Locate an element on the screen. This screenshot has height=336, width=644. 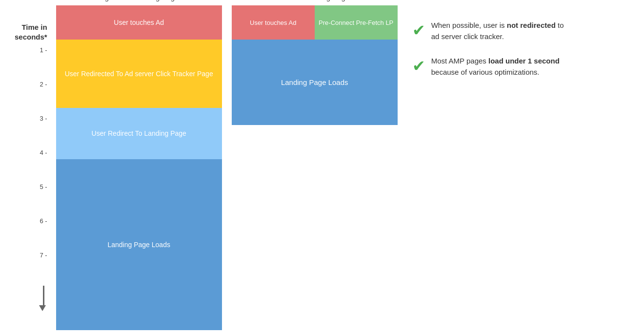
info-text-1-bold: not redirected is located at coordinates (531, 25).